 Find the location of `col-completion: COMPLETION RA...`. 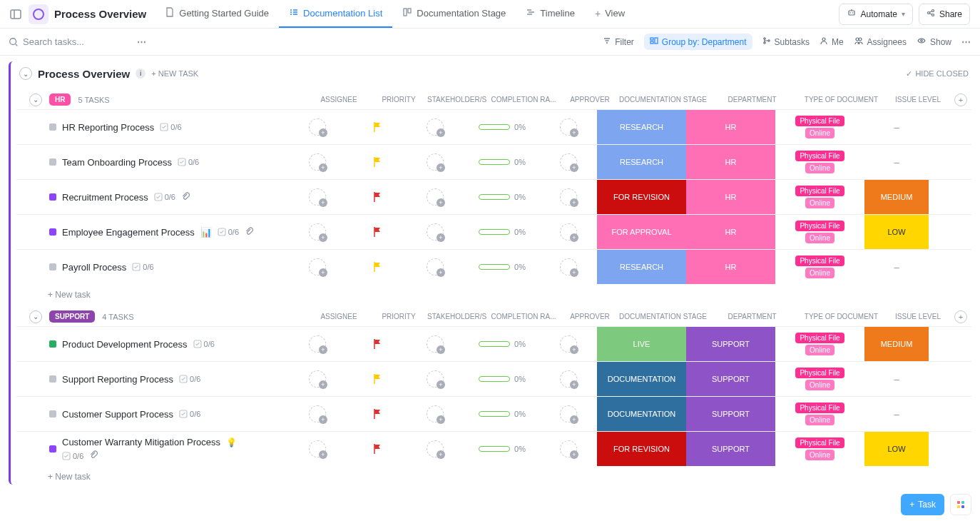

col-completion: COMPLETION RA... is located at coordinates (524, 317).